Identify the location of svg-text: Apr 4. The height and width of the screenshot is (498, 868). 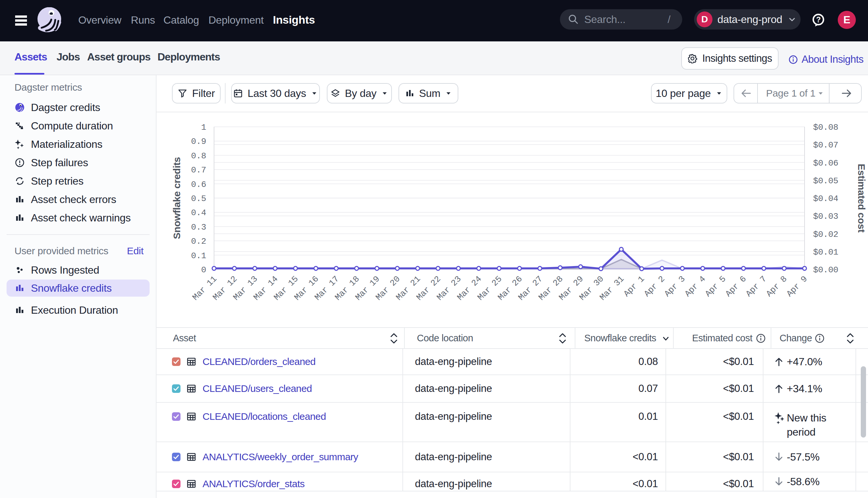
(695, 286).